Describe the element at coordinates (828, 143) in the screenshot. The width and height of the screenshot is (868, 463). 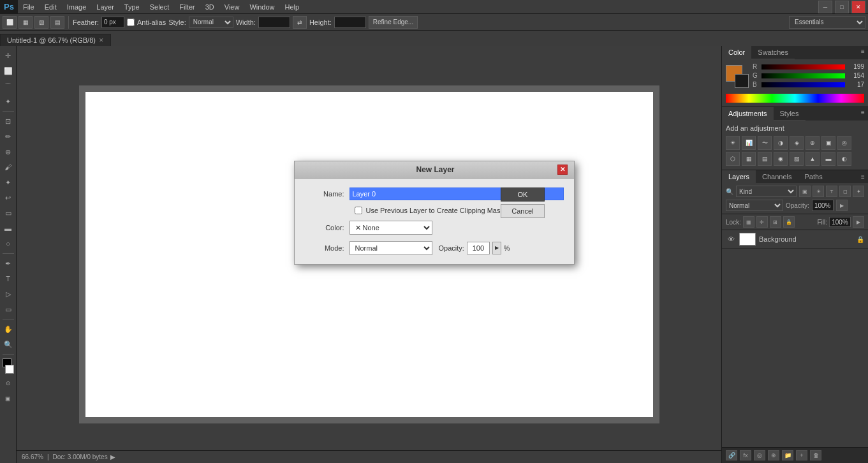
I see `adj-colorbalance-btn: ▣` at that location.